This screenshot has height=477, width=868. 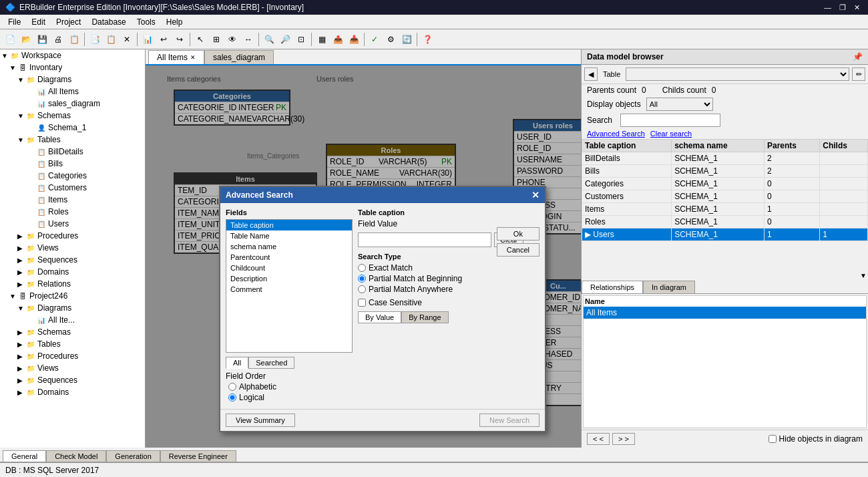 I want to click on tree-sequences: ▶ 📁 Sequences, so click(x=72, y=260).